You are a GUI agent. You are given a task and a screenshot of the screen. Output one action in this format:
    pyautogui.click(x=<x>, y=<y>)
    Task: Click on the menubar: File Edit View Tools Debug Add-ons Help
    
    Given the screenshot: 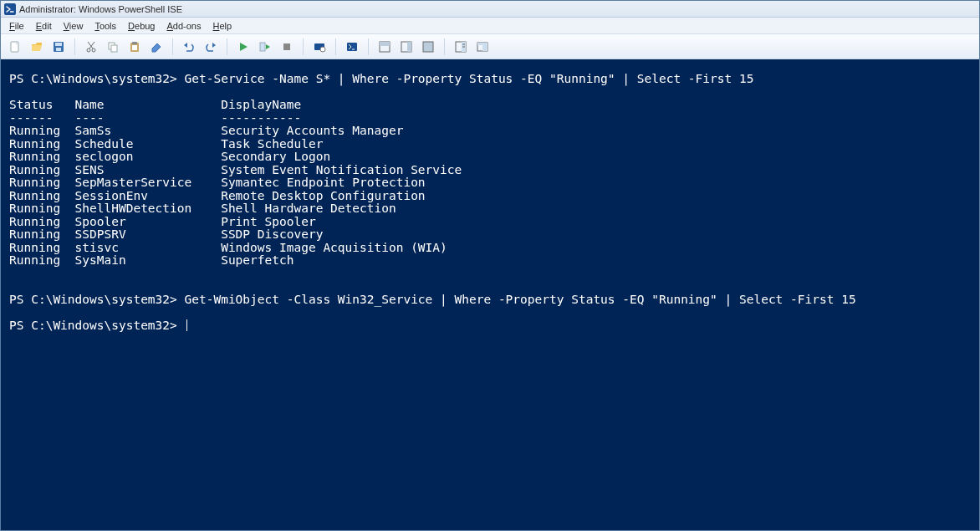 What is the action you would take?
    pyautogui.click(x=490, y=26)
    